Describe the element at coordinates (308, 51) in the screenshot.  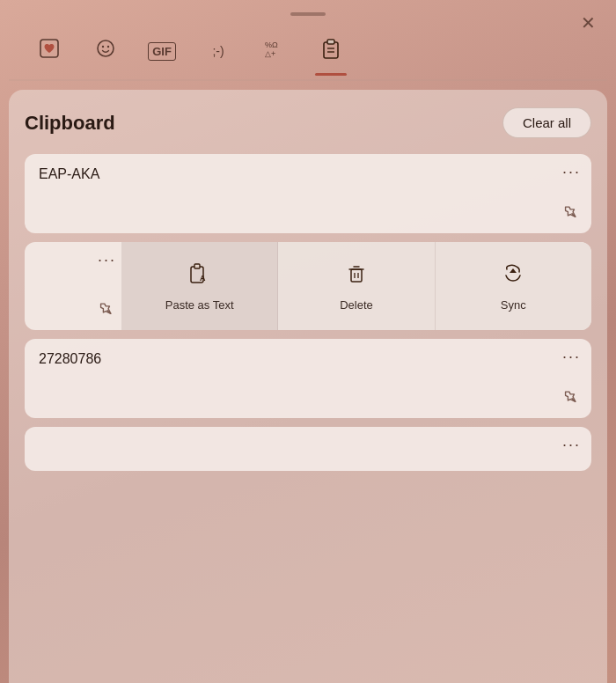
I see `tab-bar: GIF ;-) %Ω △+` at that location.